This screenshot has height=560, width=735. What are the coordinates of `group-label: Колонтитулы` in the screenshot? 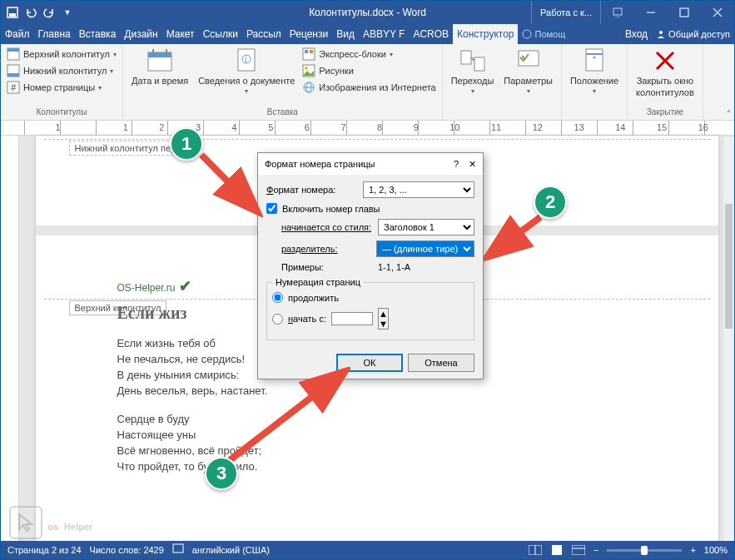 It's located at (62, 112).